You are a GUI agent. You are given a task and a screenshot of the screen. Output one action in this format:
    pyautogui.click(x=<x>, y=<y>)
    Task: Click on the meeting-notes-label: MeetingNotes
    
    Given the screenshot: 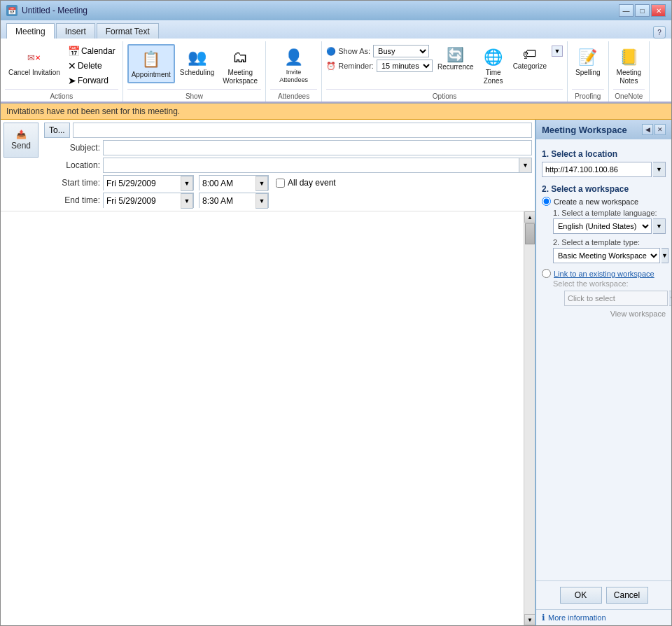 What is the action you would take?
    pyautogui.click(x=629, y=77)
    